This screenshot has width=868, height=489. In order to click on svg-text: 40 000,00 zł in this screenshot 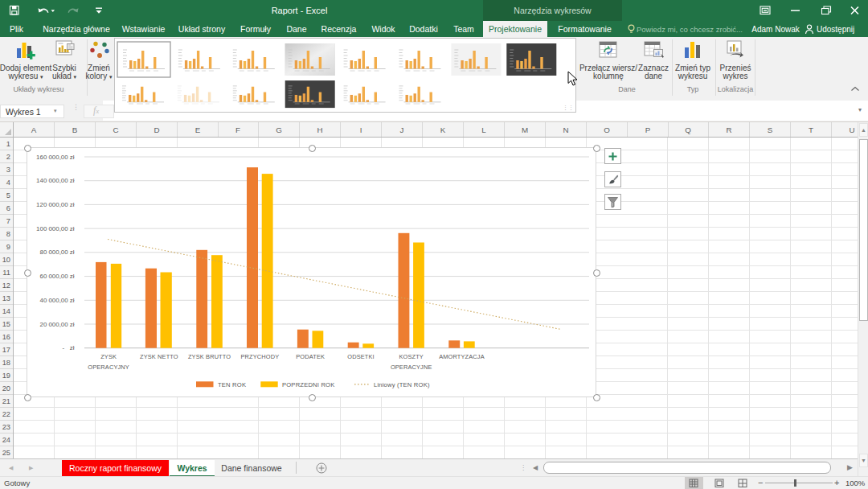, I will do `click(58, 301)`.